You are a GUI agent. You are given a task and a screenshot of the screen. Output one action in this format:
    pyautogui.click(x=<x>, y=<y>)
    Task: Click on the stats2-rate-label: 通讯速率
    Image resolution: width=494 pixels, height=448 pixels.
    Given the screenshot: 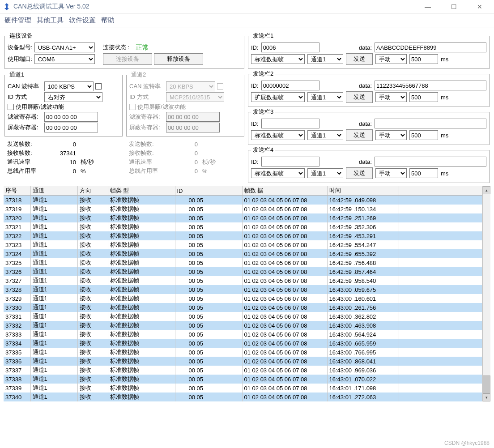 What is the action you would take?
    pyautogui.click(x=147, y=162)
    